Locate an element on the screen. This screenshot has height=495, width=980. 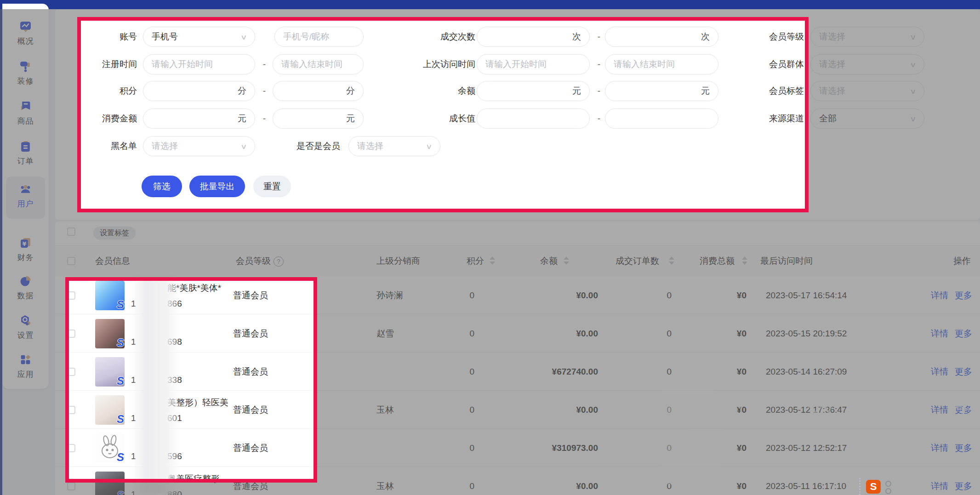
member-level-select: 请选择 ∨ is located at coordinates (867, 37).